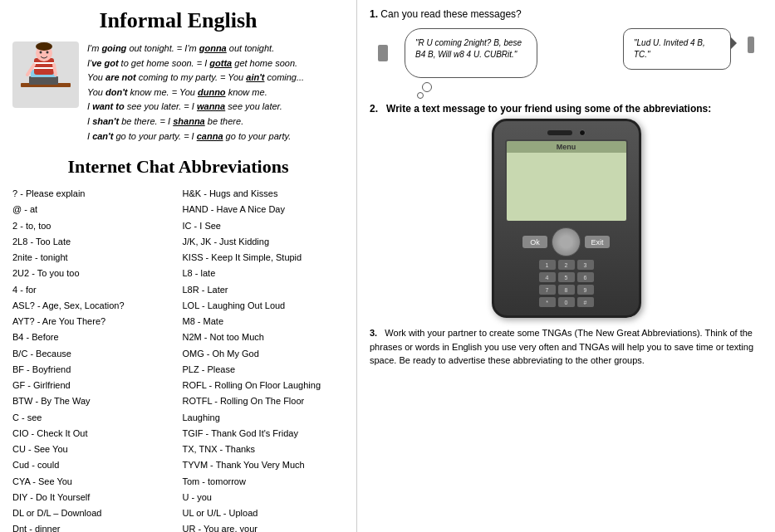 The height and width of the screenshot is (532, 775). What do you see at coordinates (567, 242) in the screenshot?
I see `phone-controls: Ok Exit` at bounding box center [567, 242].